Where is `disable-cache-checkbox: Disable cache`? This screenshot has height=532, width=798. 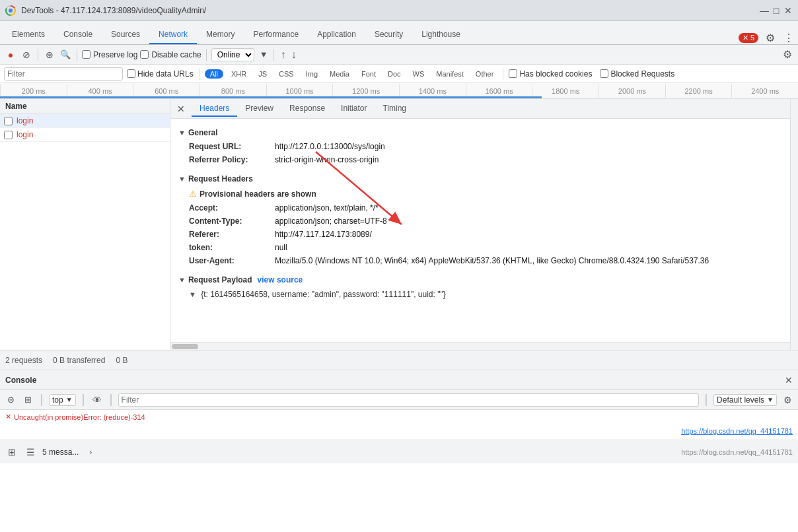
disable-cache-checkbox: Disable cache is located at coordinates (170, 55).